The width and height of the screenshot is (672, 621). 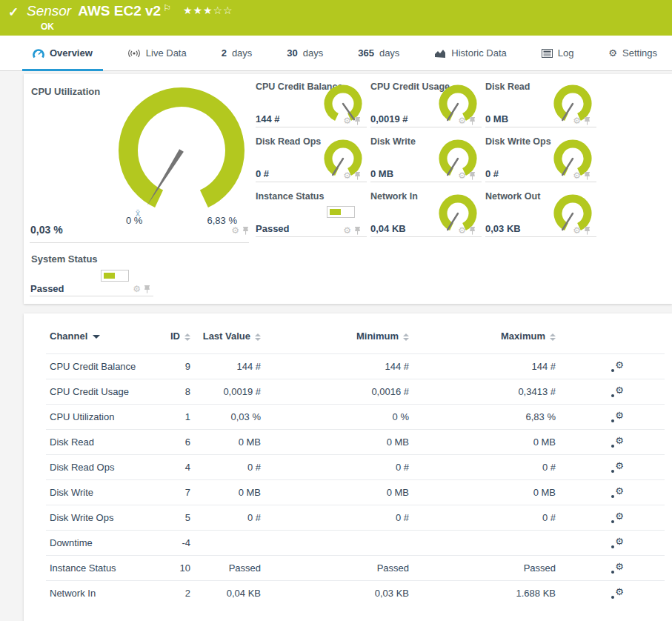 What do you see at coordinates (230, 392) in the screenshot?
I see `cell-last: 0,0019 #` at bounding box center [230, 392].